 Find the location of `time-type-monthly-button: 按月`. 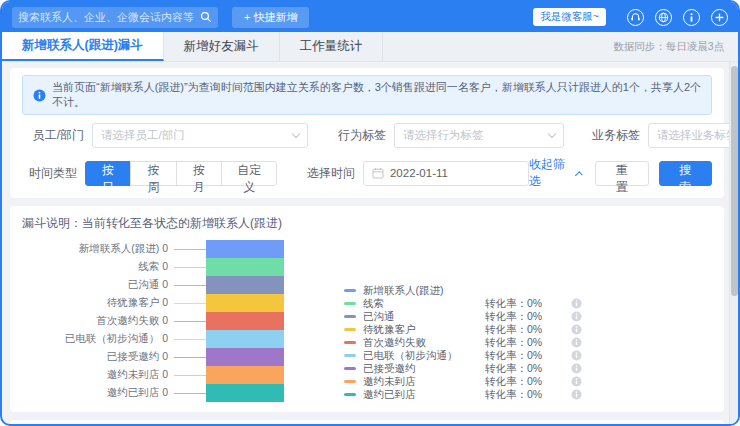

time-type-monthly-button: 按月 is located at coordinates (199, 174).